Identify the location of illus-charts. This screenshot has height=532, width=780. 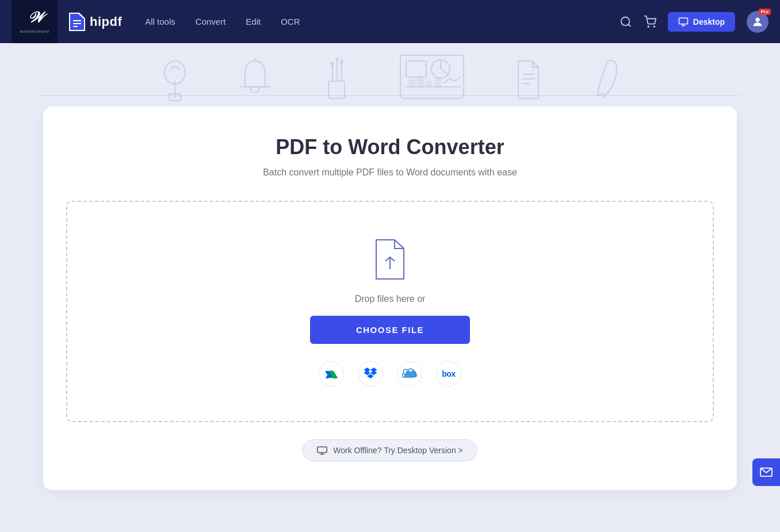
(432, 78).